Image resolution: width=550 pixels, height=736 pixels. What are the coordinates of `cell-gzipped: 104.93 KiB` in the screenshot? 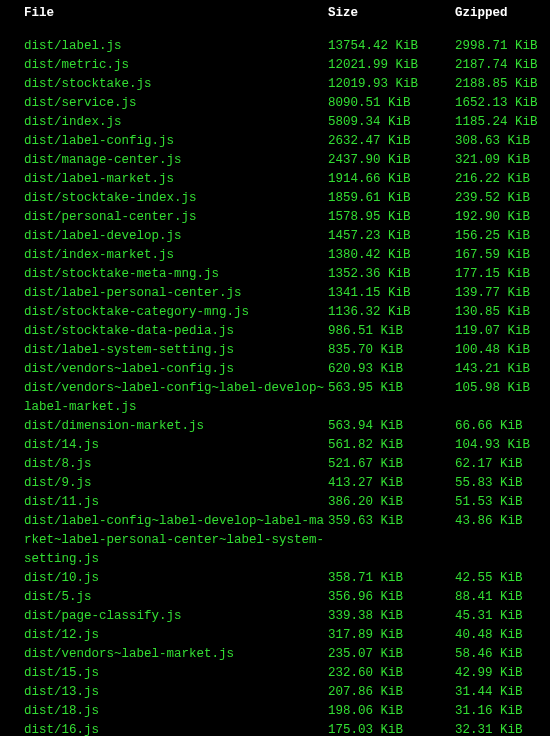 It's located at (502, 446).